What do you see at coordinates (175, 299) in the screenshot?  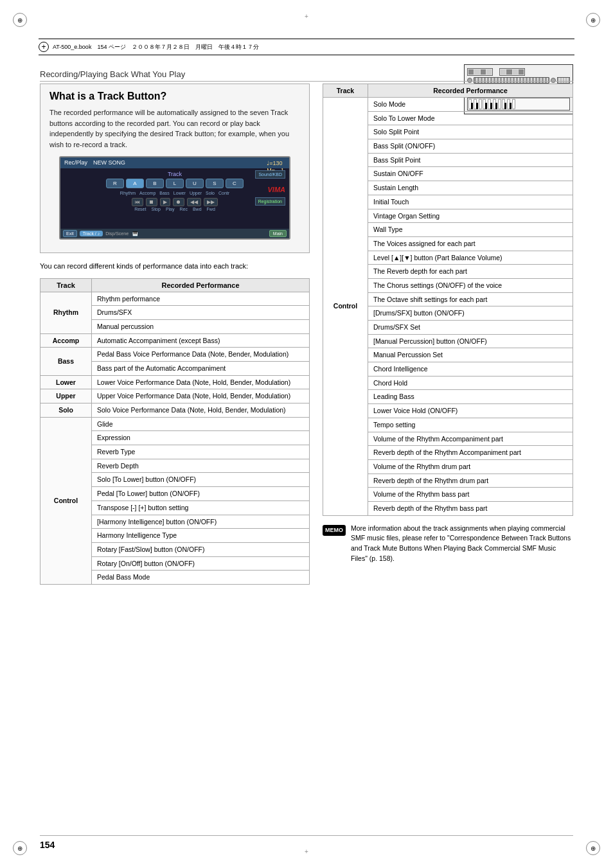 I see `table-row: Rhythm Rhythm performance` at bounding box center [175, 299].